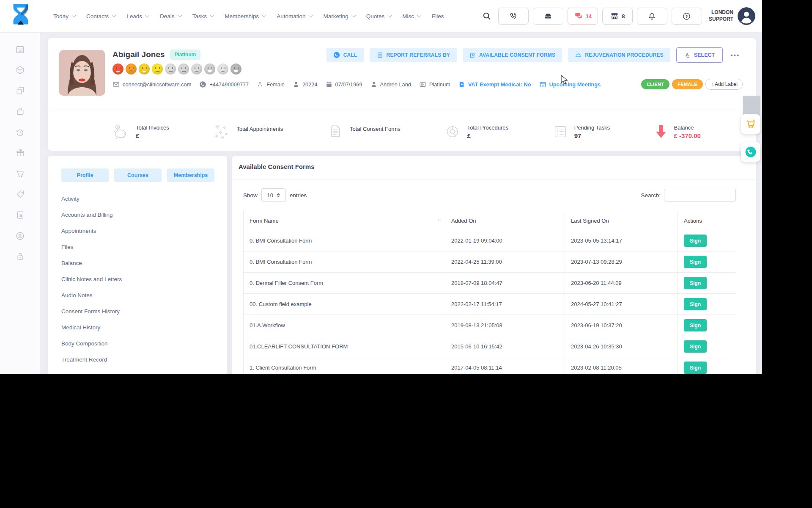  I want to click on table-search-input, so click(700, 195).